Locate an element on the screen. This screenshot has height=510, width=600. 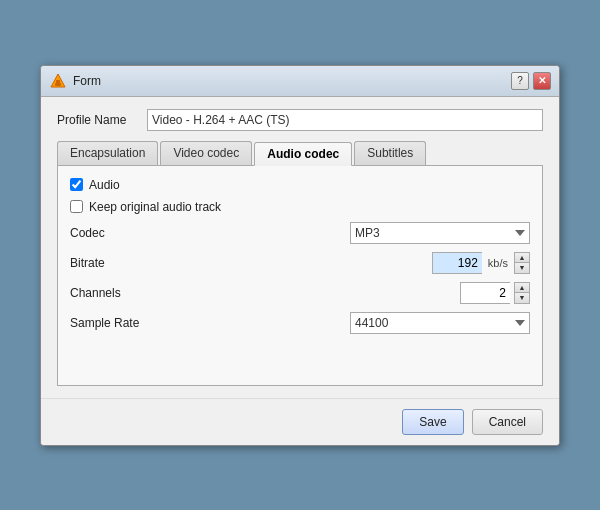
codec-row: Codec MP3 AAC Vorbis FLAC is located at coordinates (300, 233).